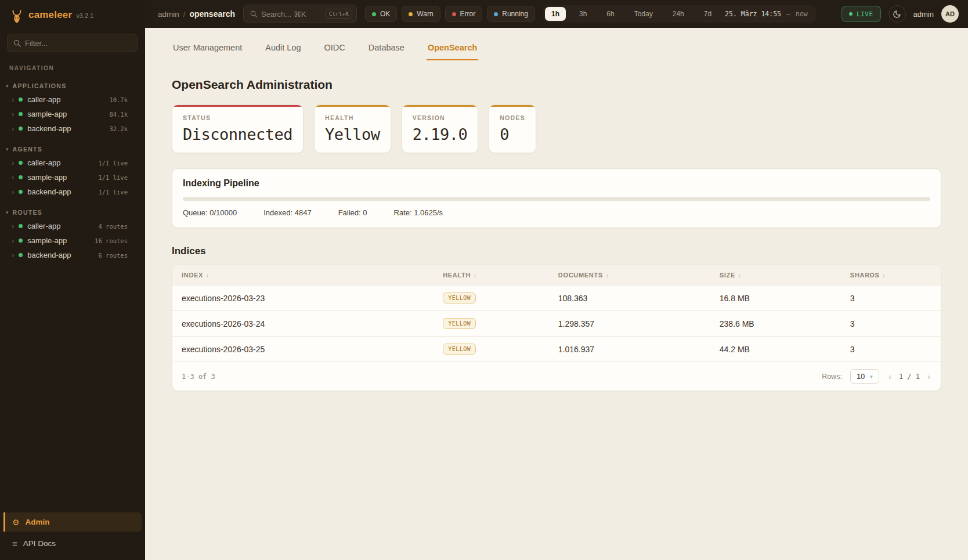 This screenshot has height=560, width=968. What do you see at coordinates (890, 376) in the screenshot?
I see `prev-page-button: ‹` at bounding box center [890, 376].